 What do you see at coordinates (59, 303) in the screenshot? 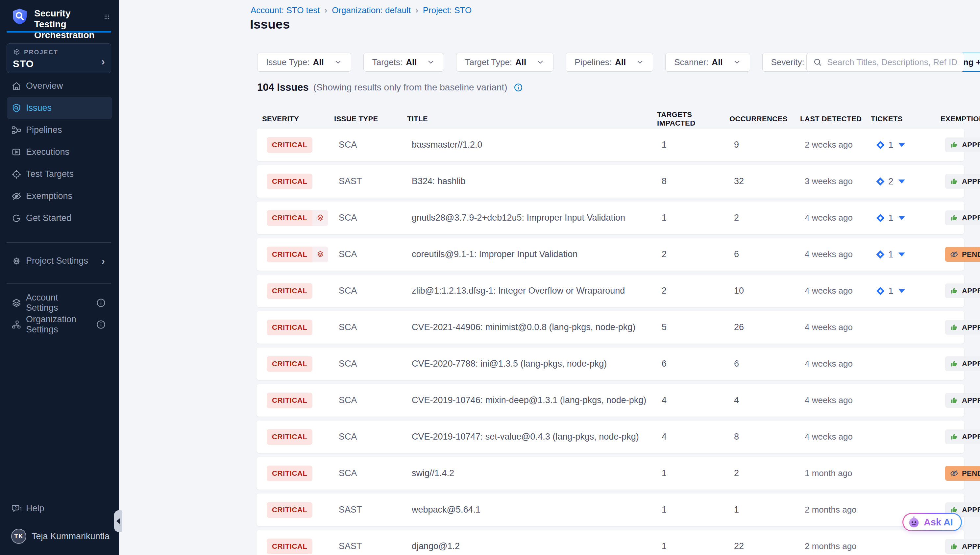
I see `sidebar-item-account-settings: Account Settings` at bounding box center [59, 303].